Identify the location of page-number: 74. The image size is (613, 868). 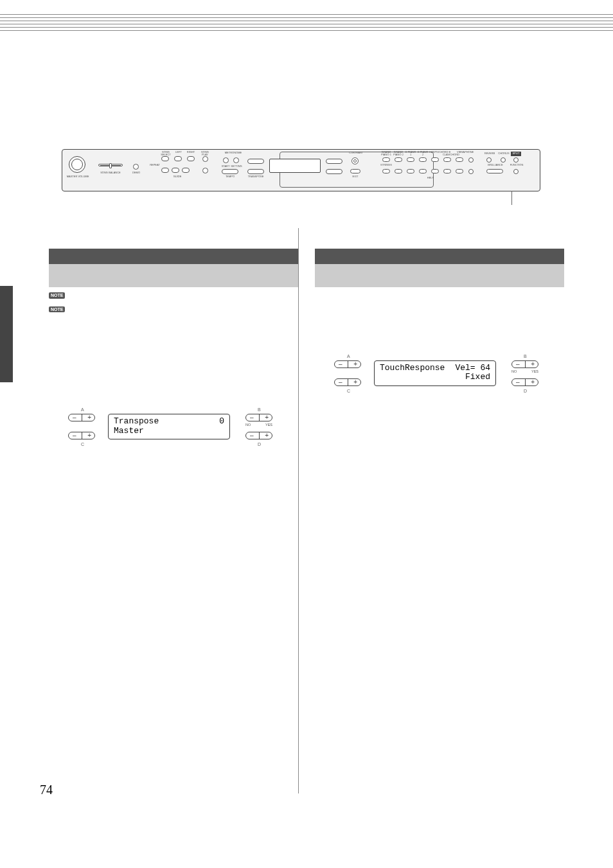
(46, 790).